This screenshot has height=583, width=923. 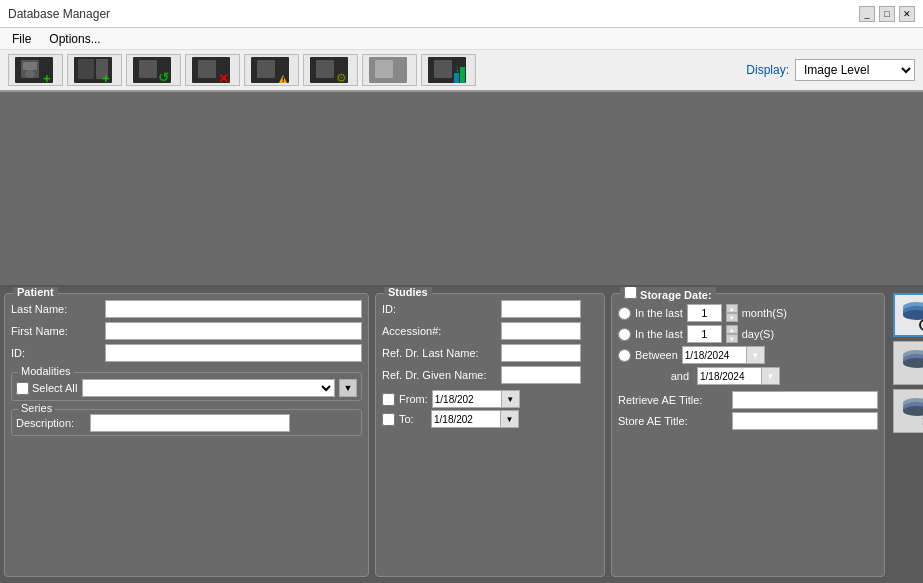 I want to click on from-date-input, so click(x=467, y=399).